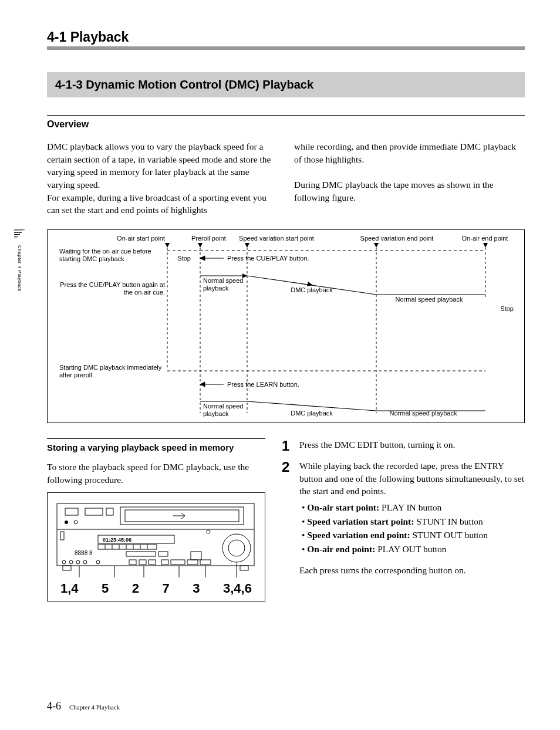 Image resolution: width=560 pixels, height=730 pixels. I want to click on section-title-bar: 4-1-3 Dynamic Motion Control (DMC) Playb…, so click(286, 85).